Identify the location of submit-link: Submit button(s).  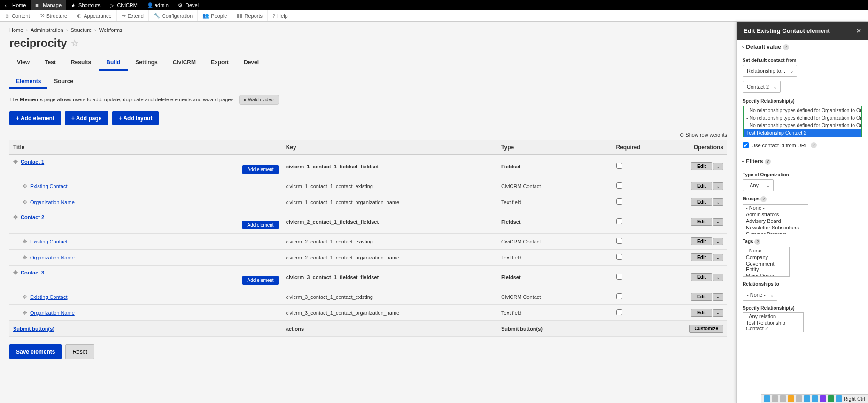
(34, 329).